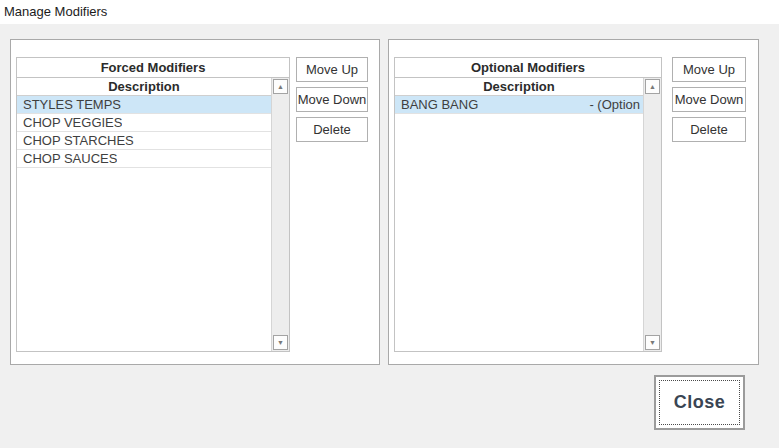 The width and height of the screenshot is (779, 448). Describe the element at coordinates (390, 12) in the screenshot. I see `window-title-bar: Manage Modifiers` at that location.